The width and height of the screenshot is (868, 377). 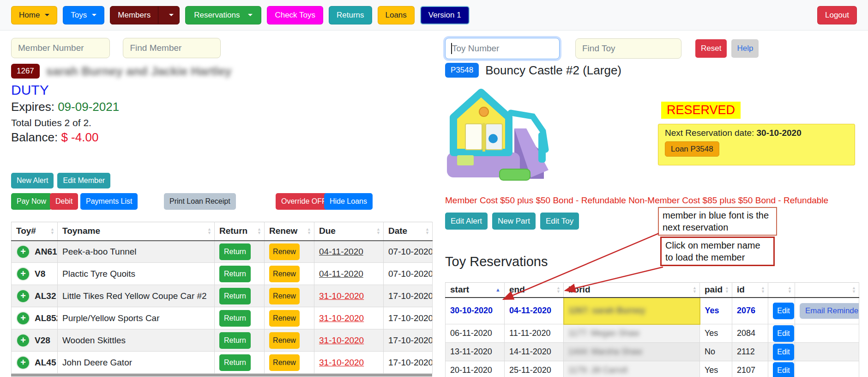 I want to click on pay-now-button: Pay Now, so click(x=31, y=201).